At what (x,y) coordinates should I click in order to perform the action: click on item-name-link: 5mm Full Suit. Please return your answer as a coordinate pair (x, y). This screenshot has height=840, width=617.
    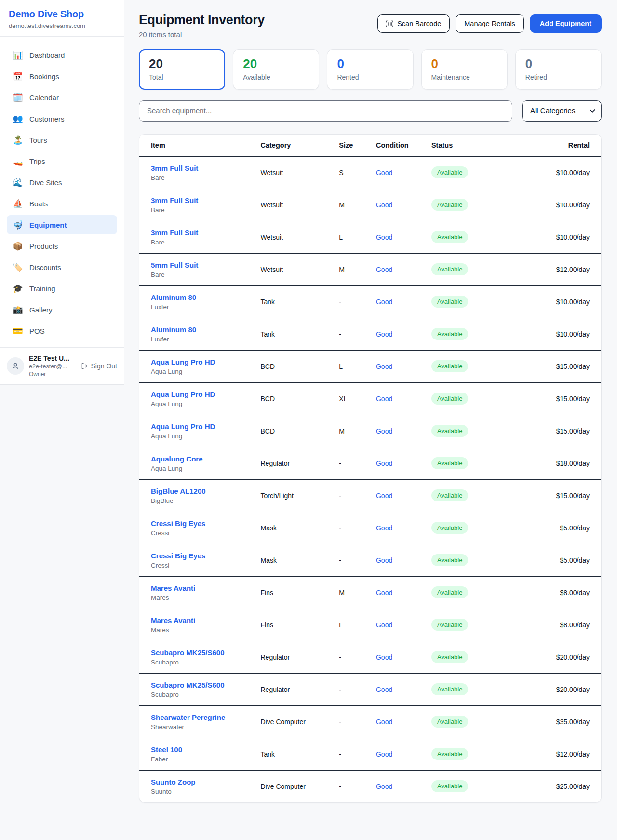
    Looking at the image, I should click on (200, 265).